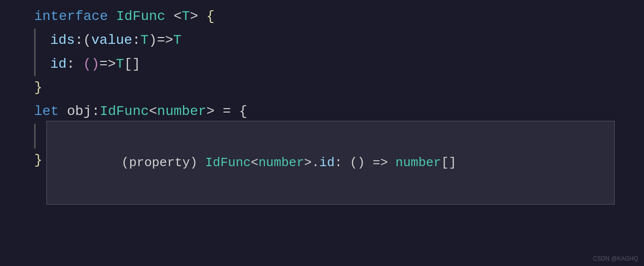  What do you see at coordinates (327, 163) in the screenshot?
I see `tooltip-id: id` at bounding box center [327, 163].